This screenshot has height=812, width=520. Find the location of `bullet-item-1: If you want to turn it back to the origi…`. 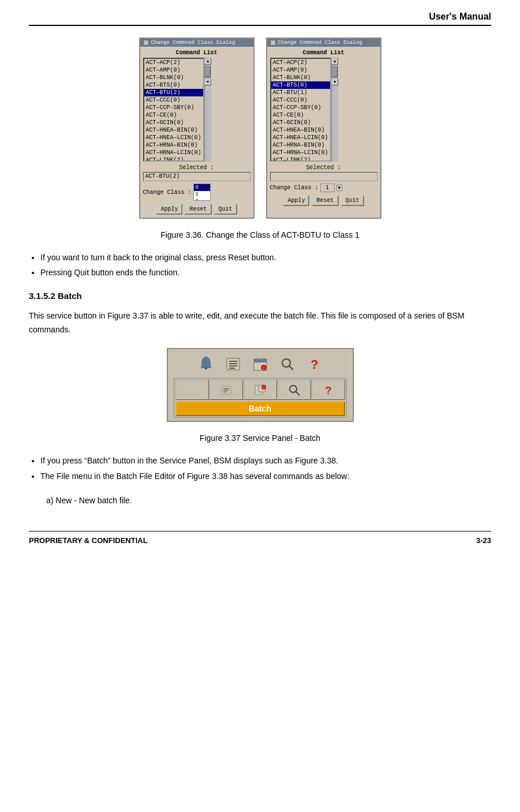

bullet-item-1: If you want to turn it back to the origi… is located at coordinates (265, 257).